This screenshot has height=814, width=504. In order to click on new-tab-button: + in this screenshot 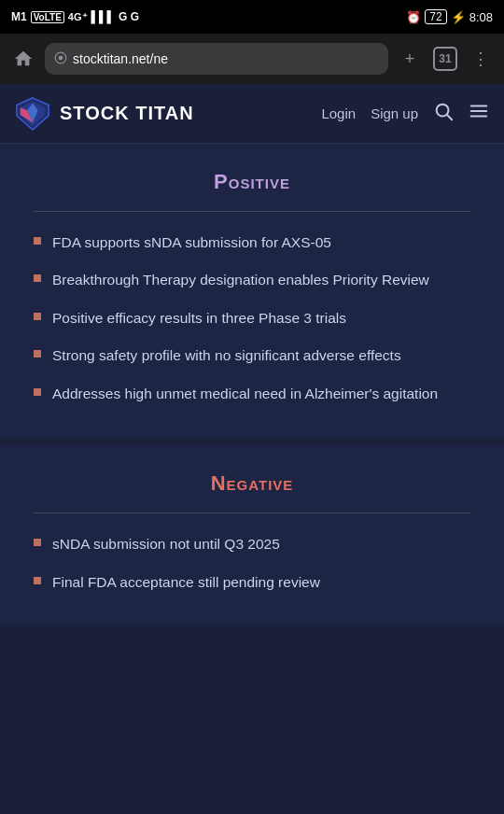, I will do `click(410, 59)`.